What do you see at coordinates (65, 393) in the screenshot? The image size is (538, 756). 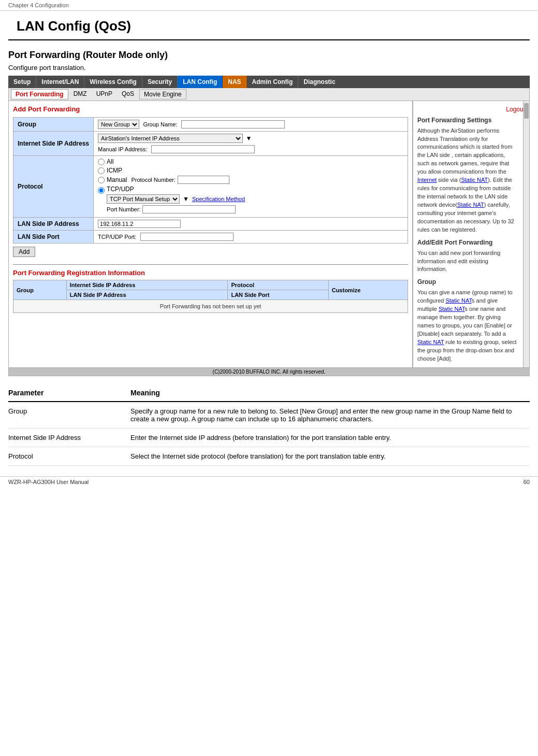 I see `param-col-header: Parameter` at bounding box center [65, 393].